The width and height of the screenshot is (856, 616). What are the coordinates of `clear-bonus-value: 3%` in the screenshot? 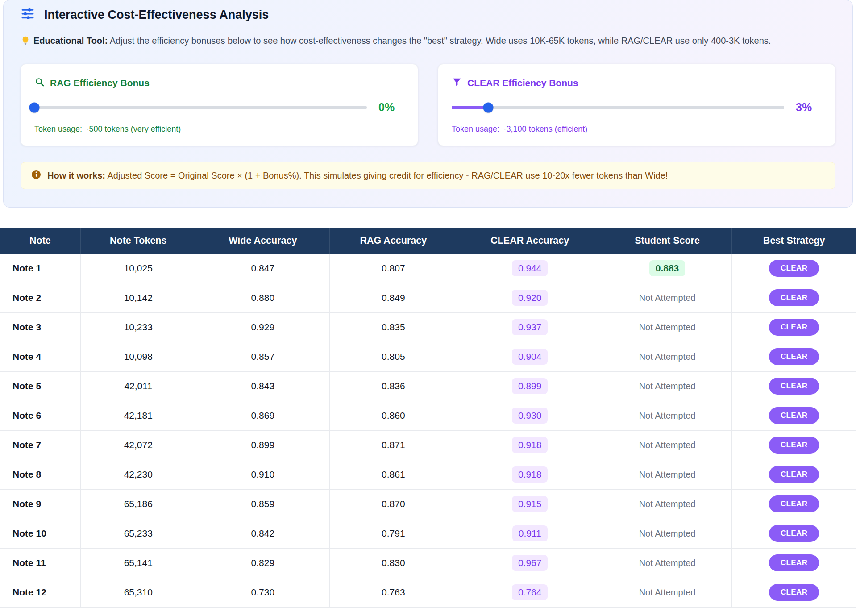 It's located at (809, 107).